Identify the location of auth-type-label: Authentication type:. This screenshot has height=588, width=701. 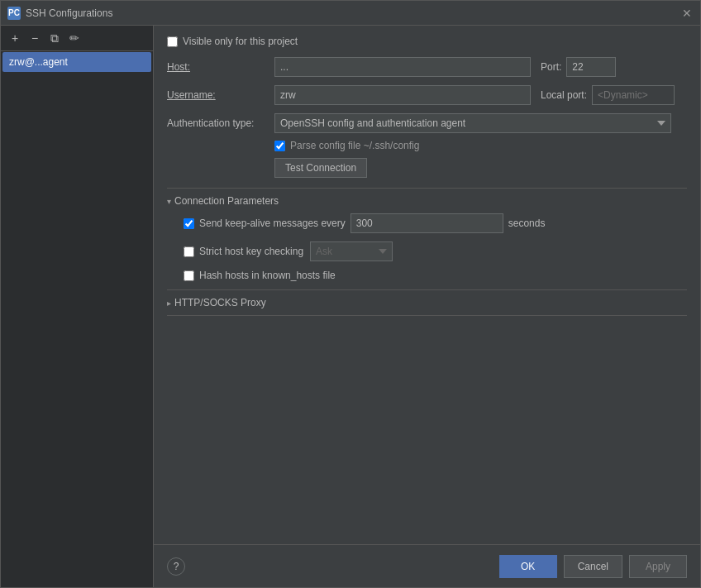
(221, 123).